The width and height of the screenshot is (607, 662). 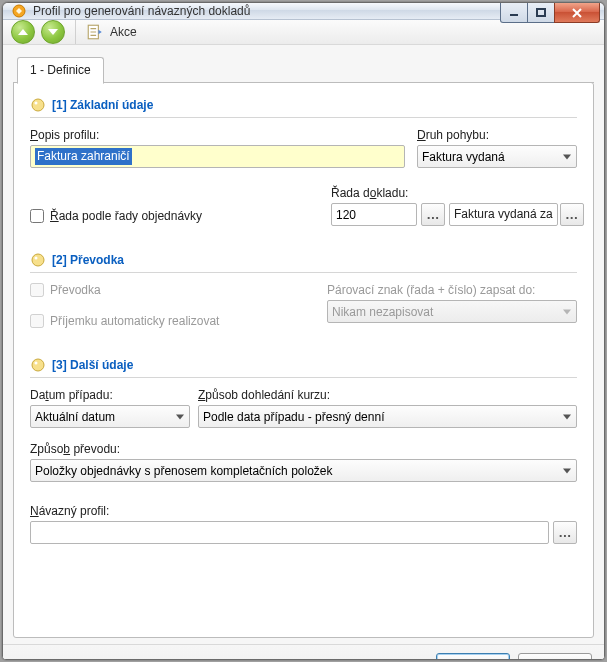 What do you see at coordinates (102, 105) in the screenshot?
I see `section-basic-title: [1] Základní údaje` at bounding box center [102, 105].